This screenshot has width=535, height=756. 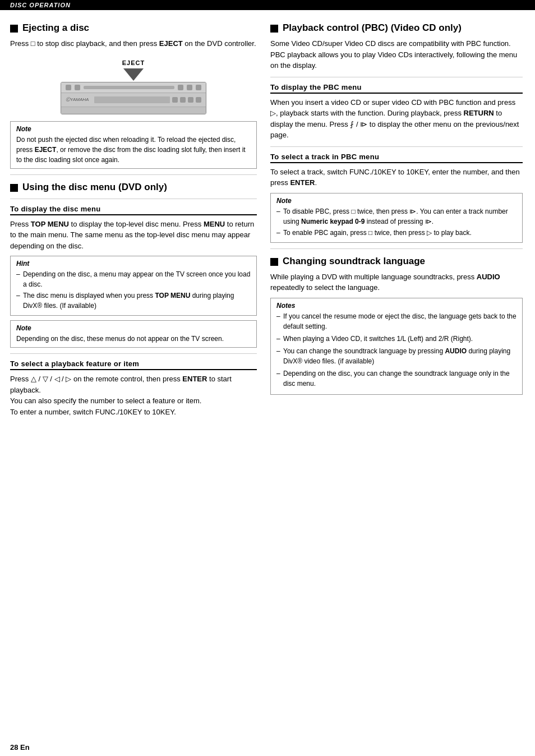 I want to click on dvd-ctrl-btn4, so click(x=199, y=100).